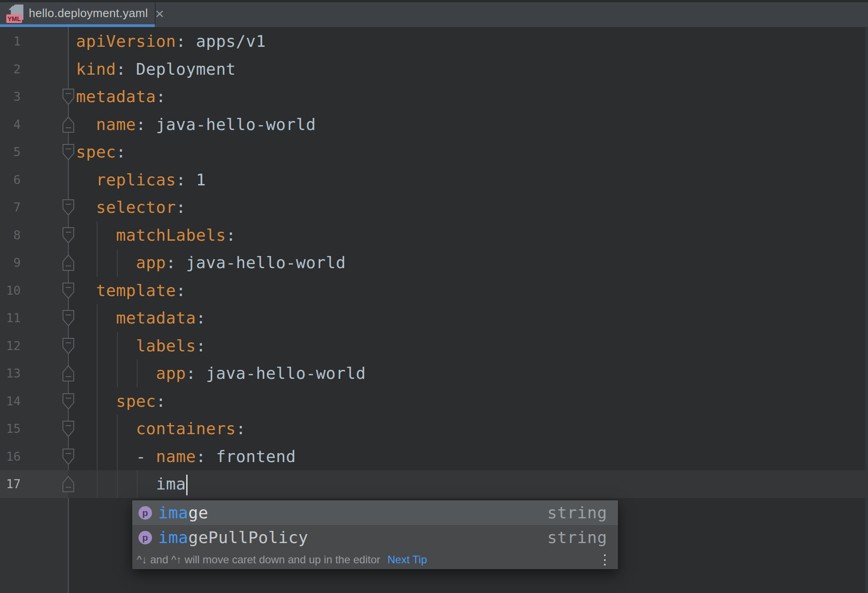 This screenshot has height=593, width=868. I want to click on code-line-5: spec:, so click(434, 152).